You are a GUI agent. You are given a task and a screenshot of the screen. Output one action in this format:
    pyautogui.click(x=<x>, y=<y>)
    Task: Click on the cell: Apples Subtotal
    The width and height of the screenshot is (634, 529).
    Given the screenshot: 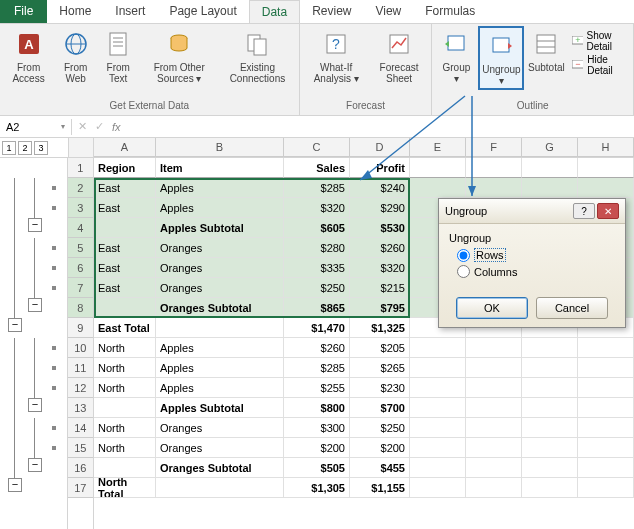 What is the action you would take?
    pyautogui.click(x=220, y=228)
    